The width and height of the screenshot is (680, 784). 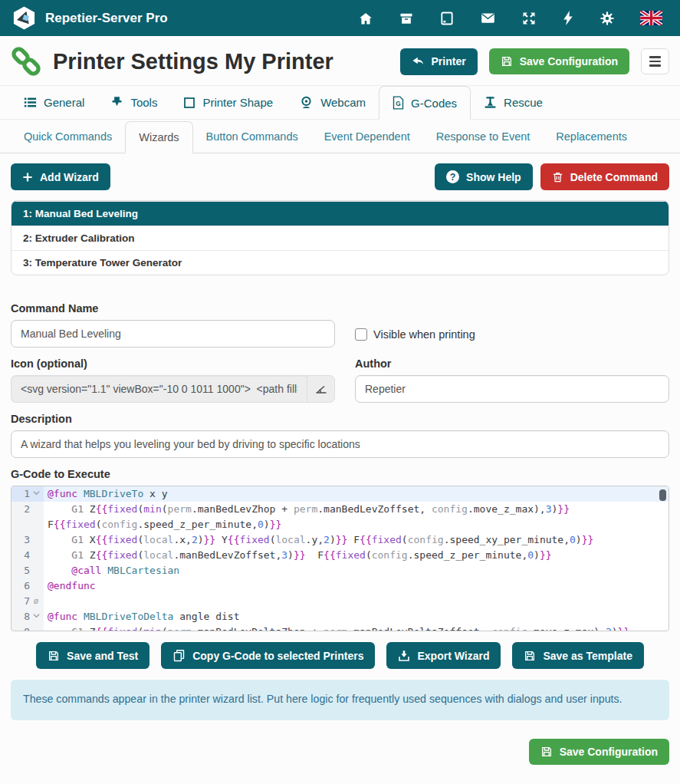 I want to click on subtab: Replacements, so click(x=592, y=137).